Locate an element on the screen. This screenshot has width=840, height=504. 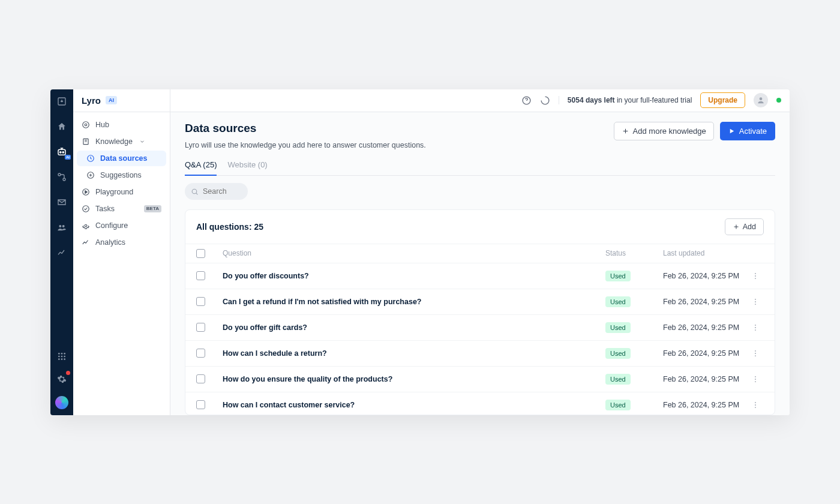
loading-icon is located at coordinates (545, 101).